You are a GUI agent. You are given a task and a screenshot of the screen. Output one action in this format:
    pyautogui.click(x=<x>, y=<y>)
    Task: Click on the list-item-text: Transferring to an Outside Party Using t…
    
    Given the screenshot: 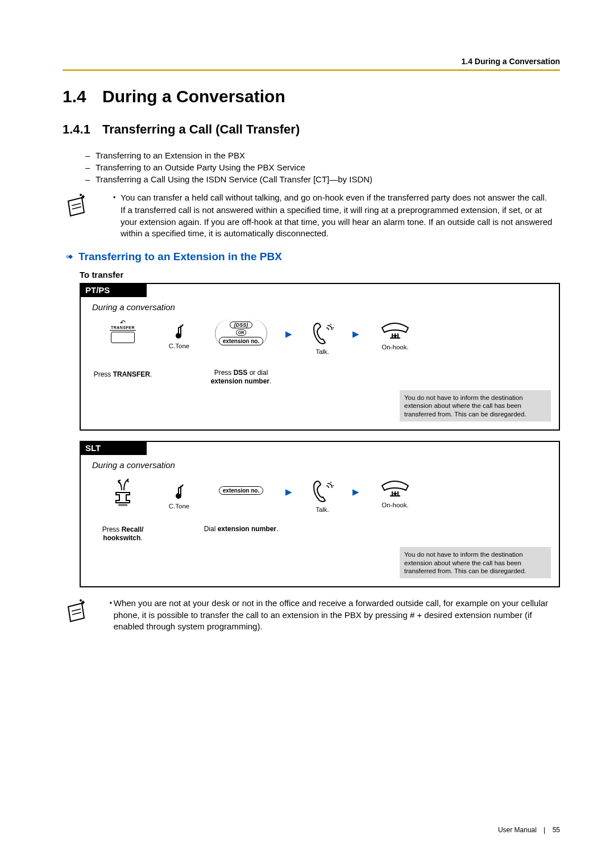 What is the action you would take?
    pyautogui.click(x=200, y=167)
    